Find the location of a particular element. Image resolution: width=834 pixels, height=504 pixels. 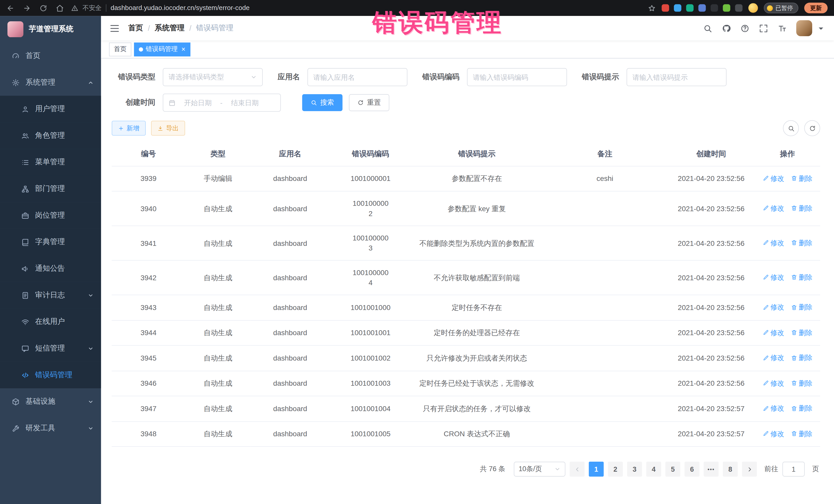

sidebar-item-notice: 通知公告 is located at coordinates (51, 269).